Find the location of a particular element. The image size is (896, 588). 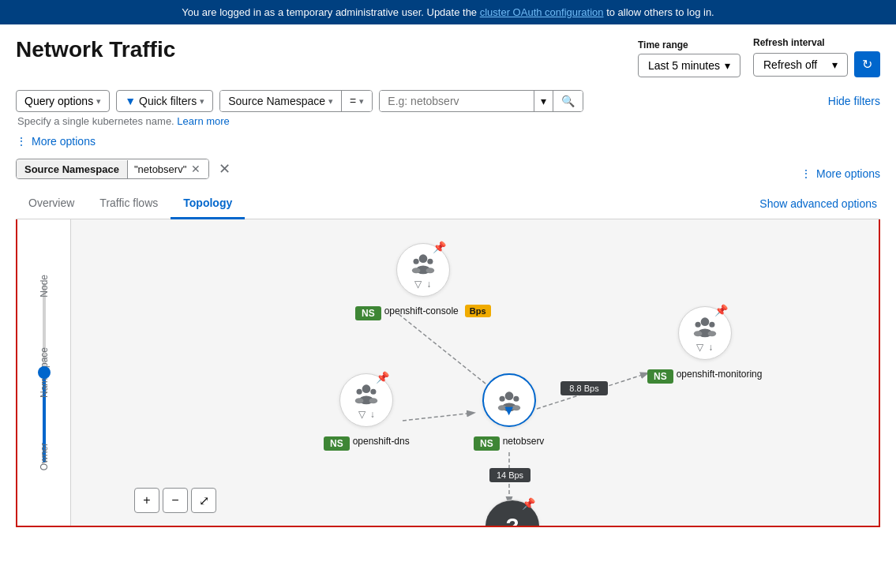

arrow-icon-dns: ↓ is located at coordinates (373, 414).